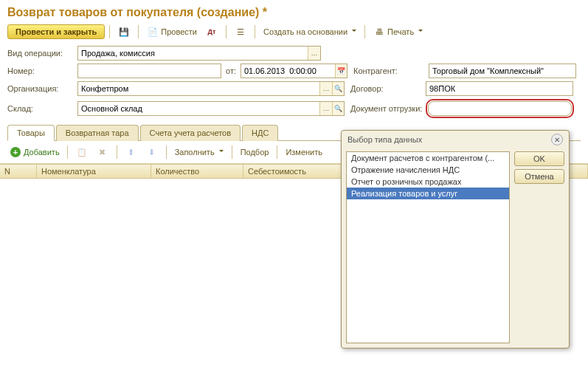  Describe the element at coordinates (379, 32) in the screenshot. I see `printer-icon: 🖶` at that location.